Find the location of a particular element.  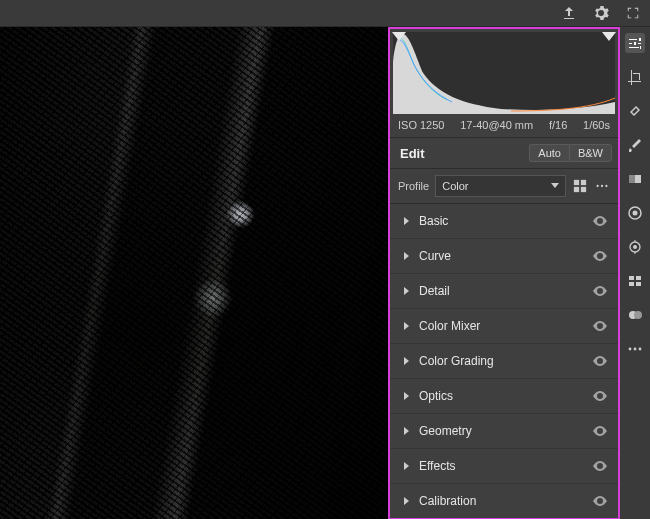

redeye-icon is located at coordinates (635, 247).